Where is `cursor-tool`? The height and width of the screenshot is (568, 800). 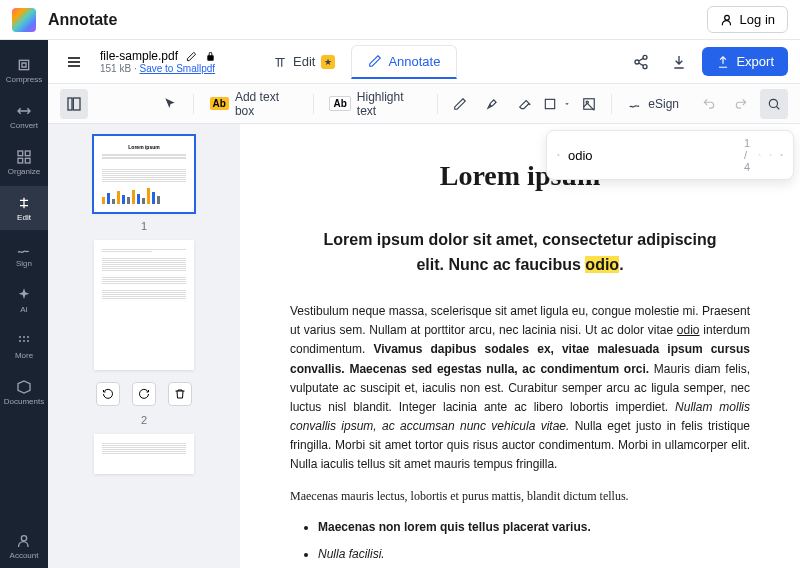
cursor-tool is located at coordinates (170, 104).